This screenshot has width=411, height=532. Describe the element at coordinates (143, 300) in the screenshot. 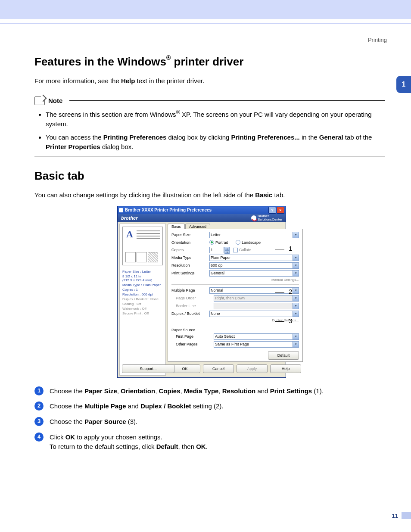

I see `preview-pane: A Paper Size : Letter 8 1/2 x 11 in (215…` at that location.